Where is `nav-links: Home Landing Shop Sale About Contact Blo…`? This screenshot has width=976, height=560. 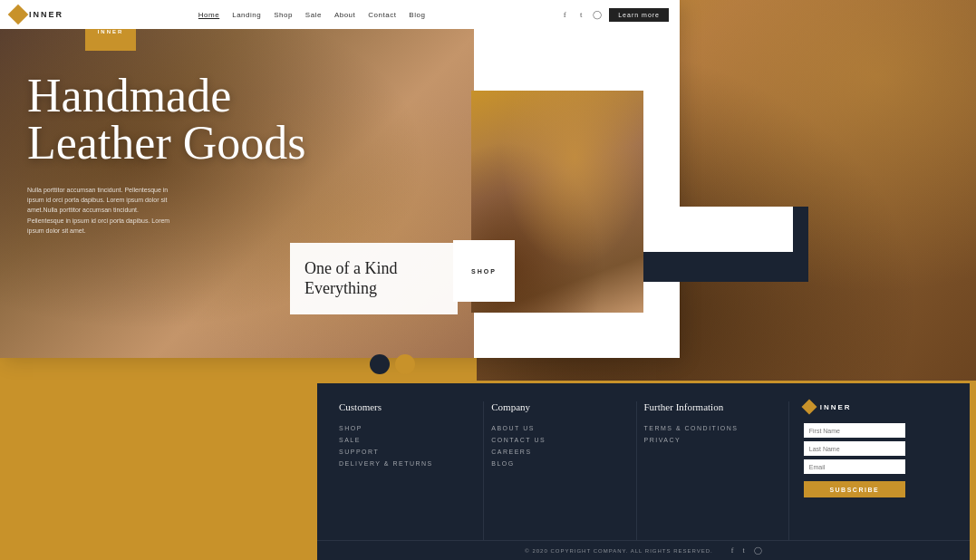
nav-links: Home Landing Shop Sale About Contact Blo… is located at coordinates (312, 14).